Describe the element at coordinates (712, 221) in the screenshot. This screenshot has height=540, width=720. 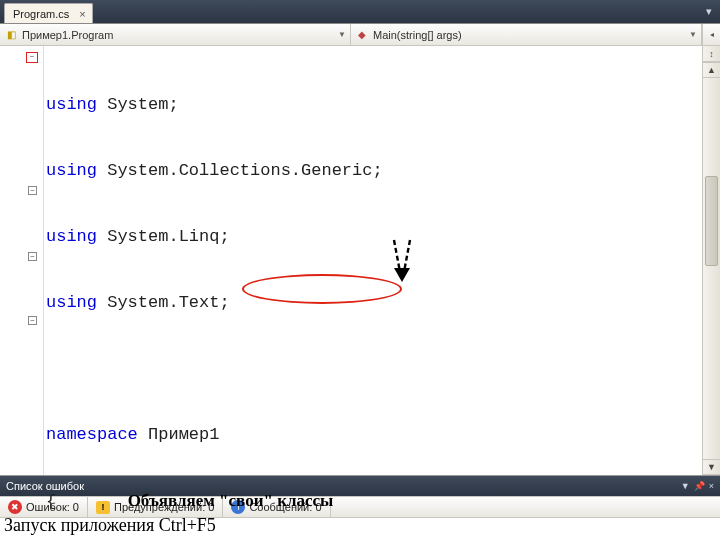
I see `scroll-thumb` at that location.